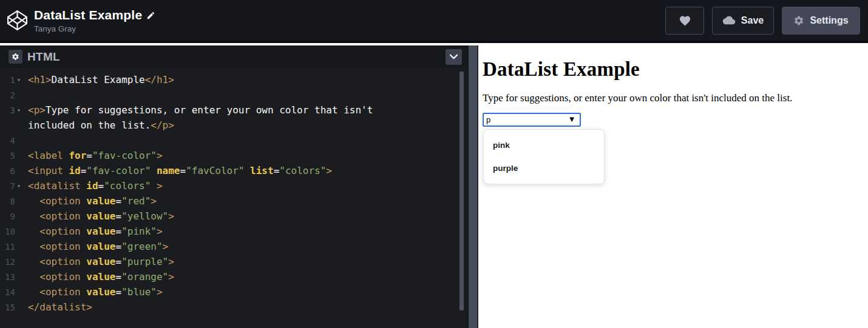  I want to click on line-number: 4, so click(7, 141).